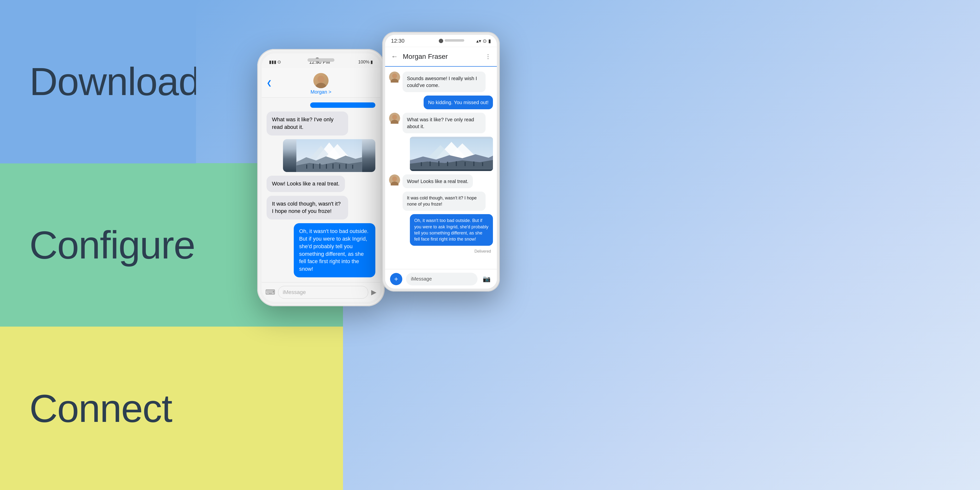  I want to click on iphone-msg-outgoing-1: Oh, it wasn't too bad outside. But if yo…, so click(335, 250).